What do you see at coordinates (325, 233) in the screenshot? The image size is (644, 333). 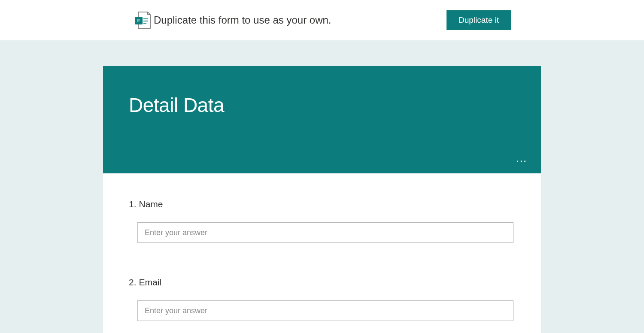 I see `name-input` at bounding box center [325, 233].